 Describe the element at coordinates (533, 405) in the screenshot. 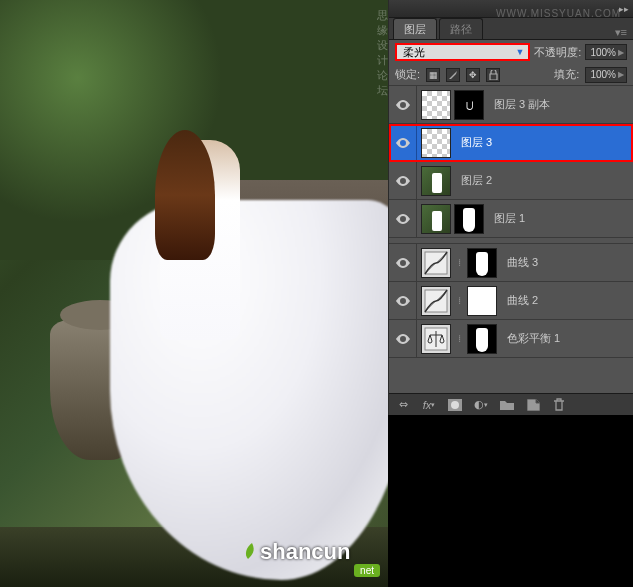

I see `new-layer-button` at that location.